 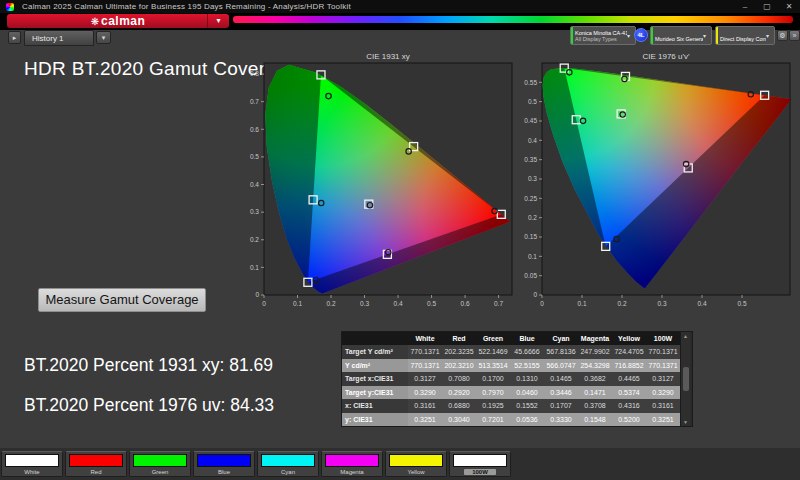 I want to click on table-row: Target y:CIE310.32900.29200.79700.04600.…, so click(x=511, y=393).